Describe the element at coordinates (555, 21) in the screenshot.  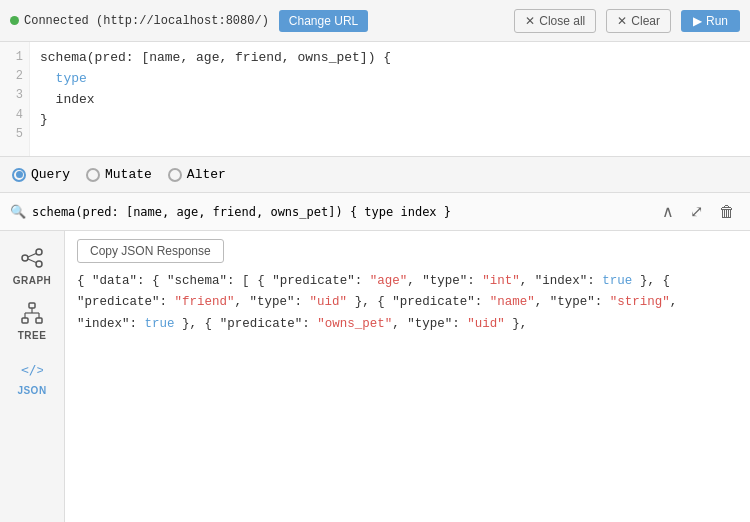
I see `close-all-button: ✕ Close all` at that location.